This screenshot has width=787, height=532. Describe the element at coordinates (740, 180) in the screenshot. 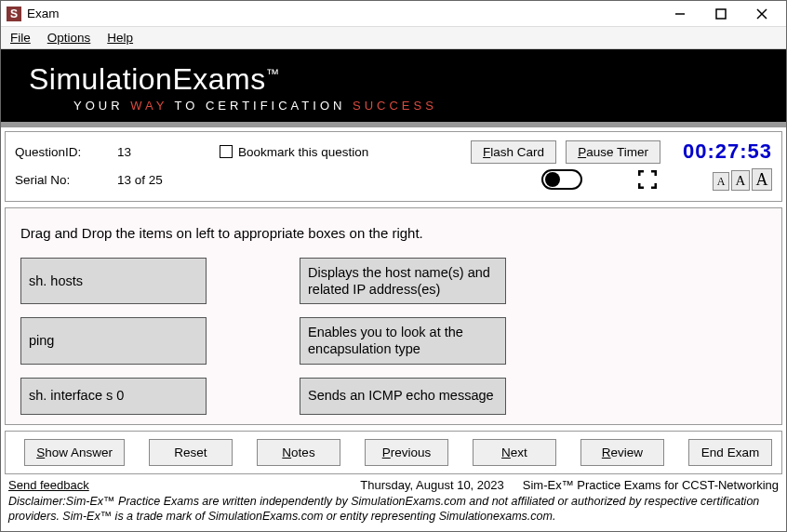

I see `font-size-medium: A` at that location.